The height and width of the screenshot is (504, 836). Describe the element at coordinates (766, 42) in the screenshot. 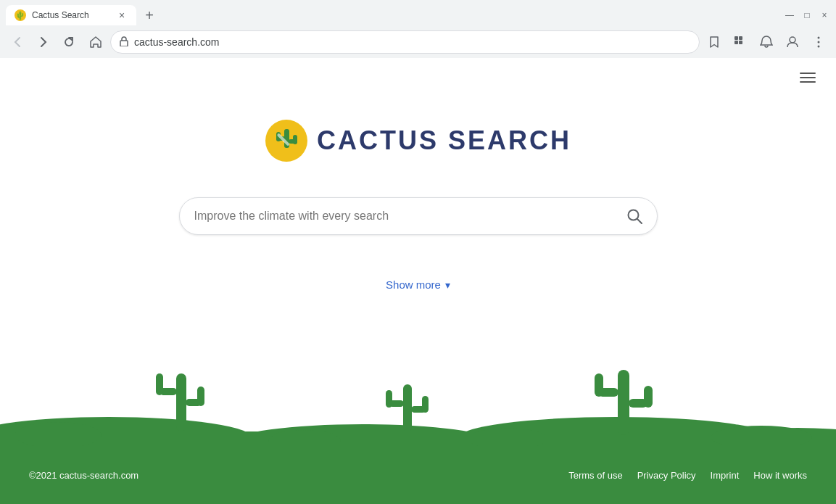

I see `notifications-button` at that location.